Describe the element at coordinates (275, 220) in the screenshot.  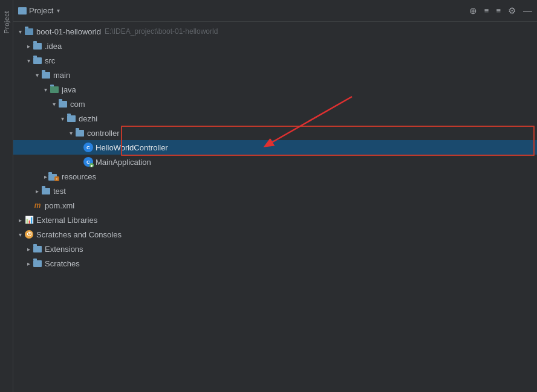
I see `tree-node-external-libs: 📊 External Libraries` at that location.